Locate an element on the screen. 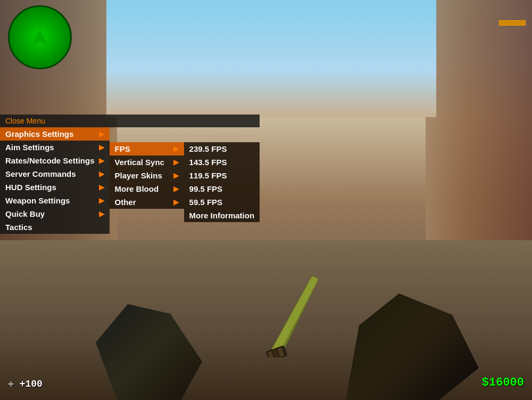 The width and height of the screenshot is (532, 400). radar-indicator is located at coordinates (40, 37).